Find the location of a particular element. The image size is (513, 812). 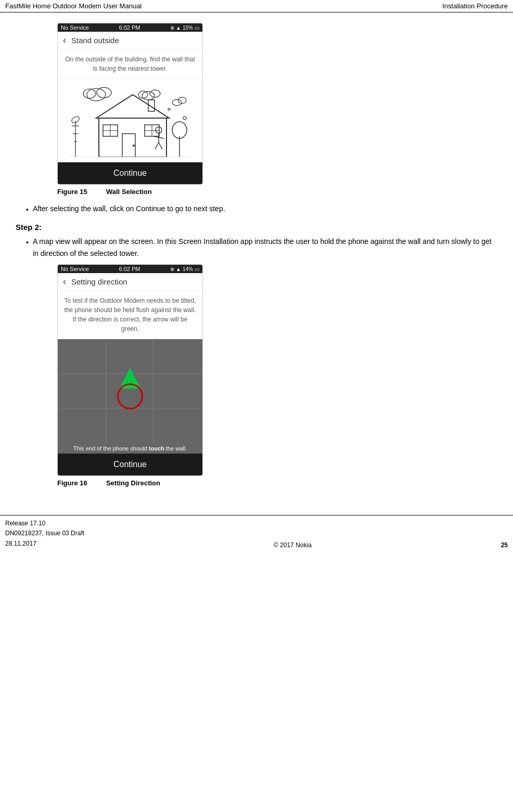

figure15-number: Figure 15 is located at coordinates (72, 191).